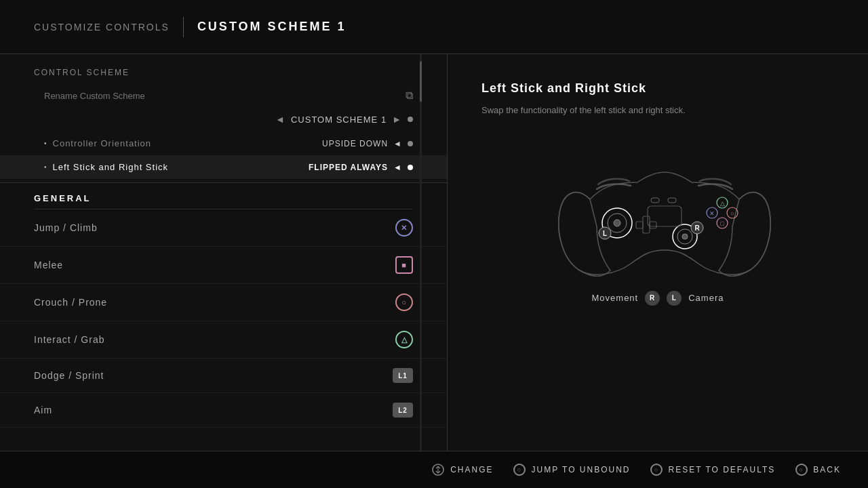 This screenshot has height=488, width=868. Describe the element at coordinates (658, 225) in the screenshot. I see `controller-container: △ ○ ✕ □` at that location.